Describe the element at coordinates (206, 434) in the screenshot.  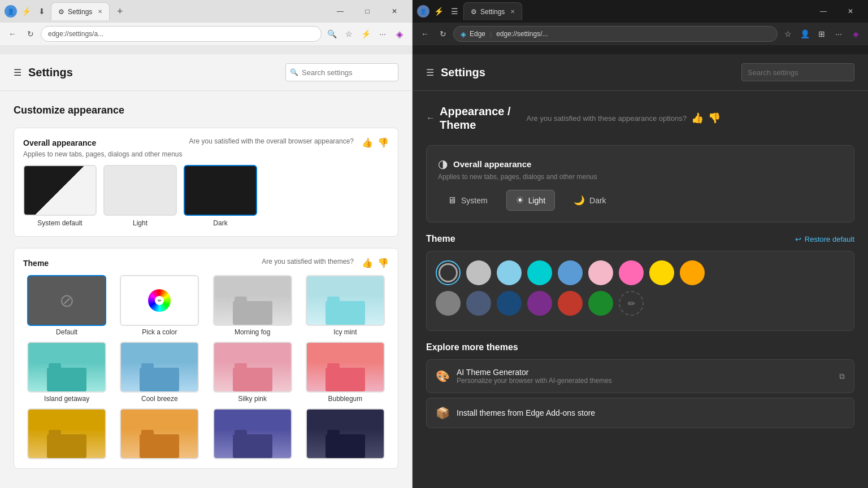
I see `theme-grid-row3` at that location.